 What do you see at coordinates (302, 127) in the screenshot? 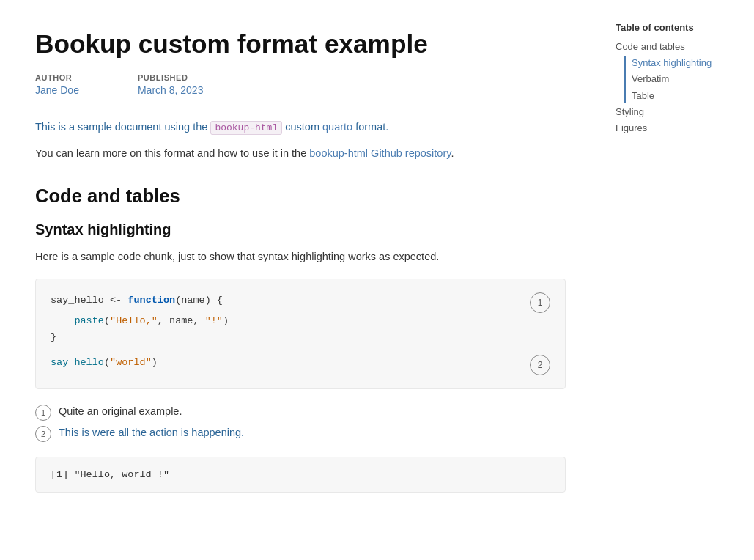
I see `intro-mid: custom` at bounding box center [302, 127].